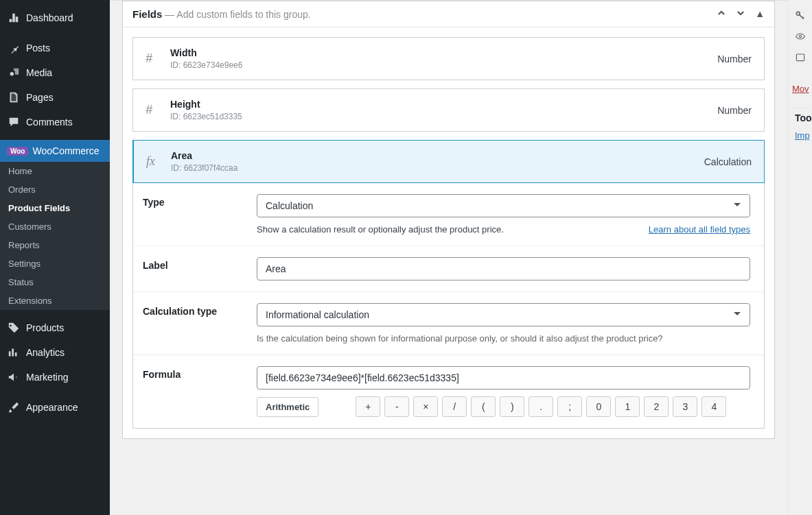 The height and width of the screenshot is (515, 812). What do you see at coordinates (147, 14) in the screenshot?
I see `panel-title: Fields` at bounding box center [147, 14].